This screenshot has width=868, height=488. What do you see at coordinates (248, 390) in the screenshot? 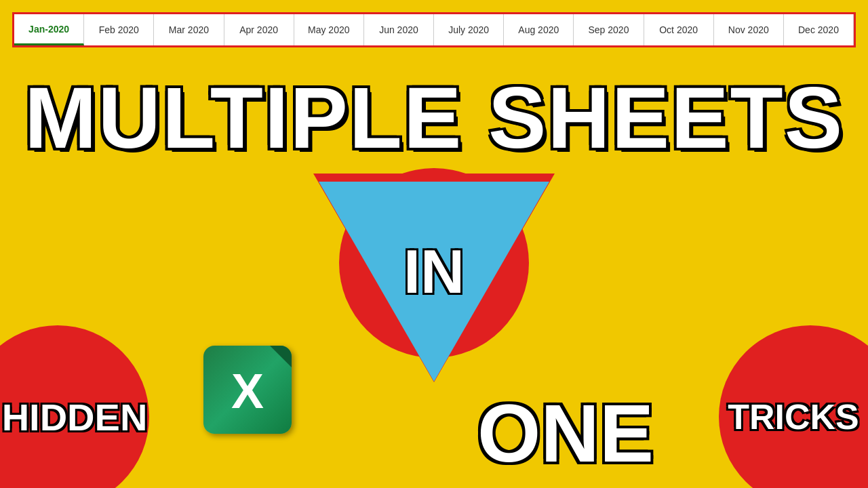
I see `excel-icon: X` at bounding box center [248, 390].